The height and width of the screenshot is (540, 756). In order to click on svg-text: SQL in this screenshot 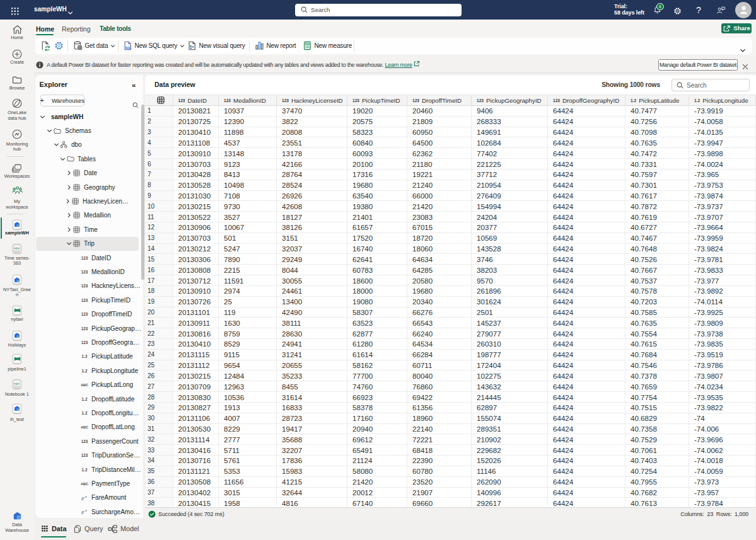, I will do `click(128, 48)`.